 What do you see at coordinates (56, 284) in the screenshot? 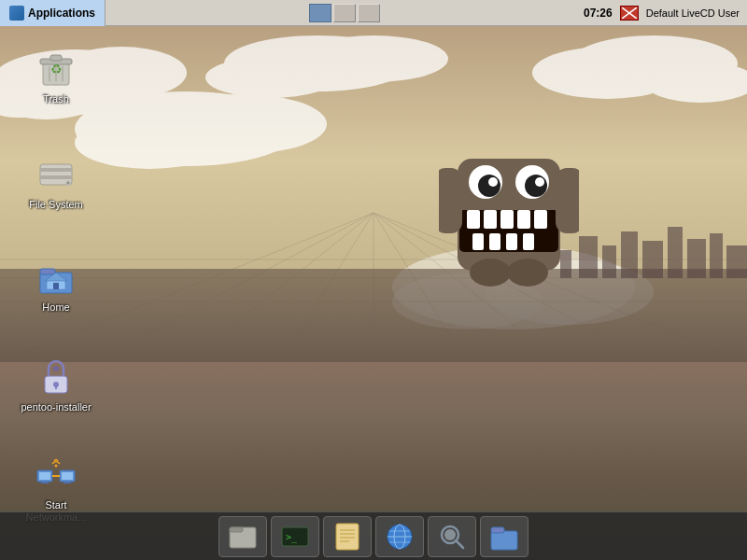
I see `home-icon-desktop: Home` at bounding box center [56, 284].